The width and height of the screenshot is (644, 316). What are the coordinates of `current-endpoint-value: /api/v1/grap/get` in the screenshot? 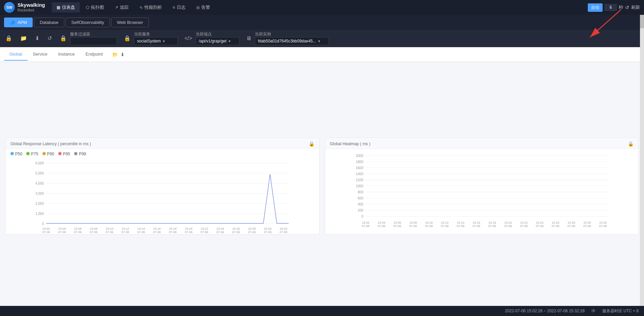 It's located at (213, 41).